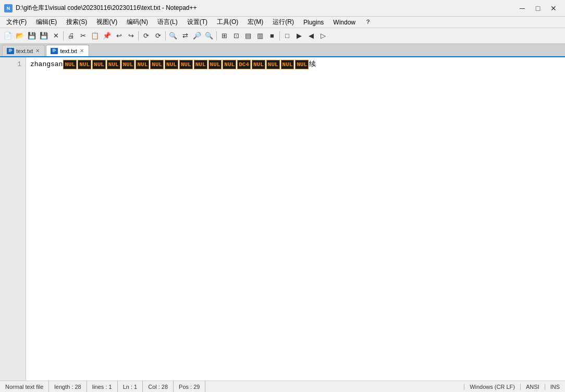 The image size is (565, 392). I want to click on menu-bar: 文件(F)编辑(E)搜索(S)视图(V)编码(N)语言(L)设置(T)工具(O)…, so click(282, 22).